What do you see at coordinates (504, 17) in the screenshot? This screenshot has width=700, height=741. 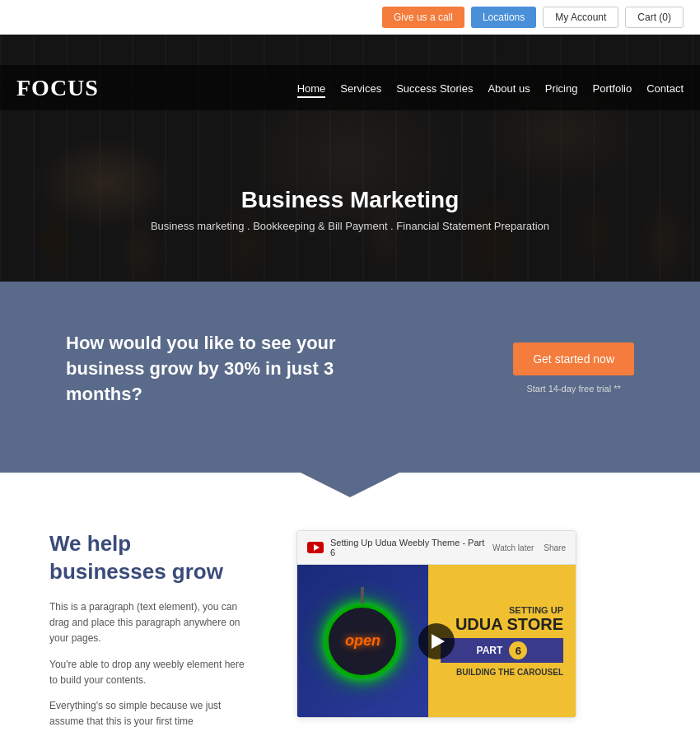 I see `locations-button: Locations` at bounding box center [504, 17].